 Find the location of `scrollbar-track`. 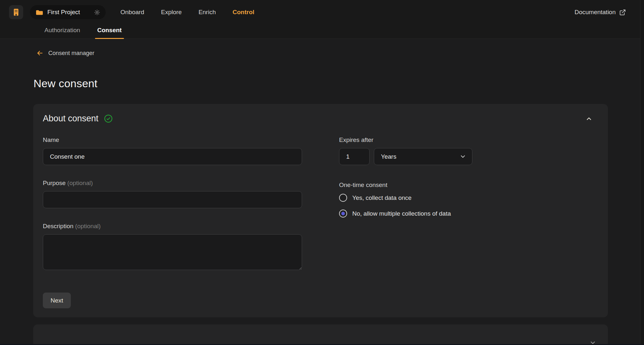

scrollbar-track is located at coordinates (642, 172).